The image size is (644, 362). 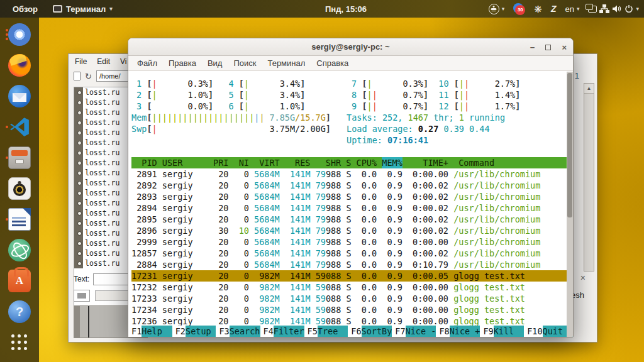 I want to click on firefox-icon, so click(x=19, y=65).